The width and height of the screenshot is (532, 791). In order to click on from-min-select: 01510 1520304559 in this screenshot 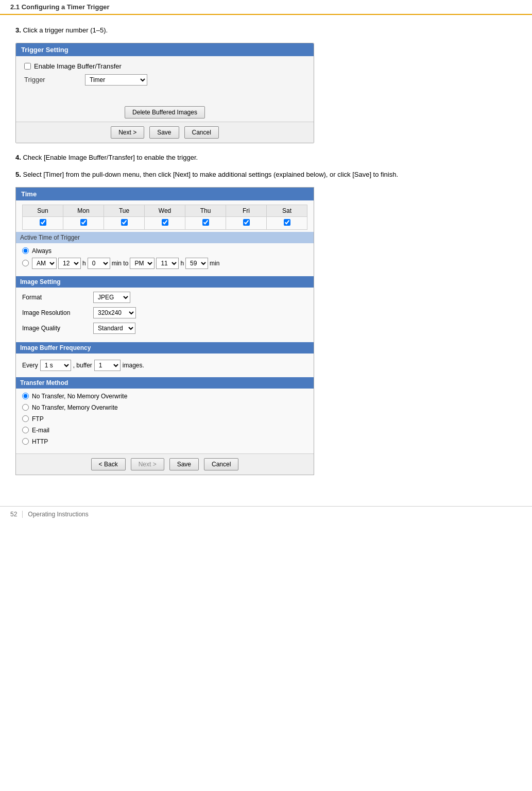, I will do `click(99, 263)`.